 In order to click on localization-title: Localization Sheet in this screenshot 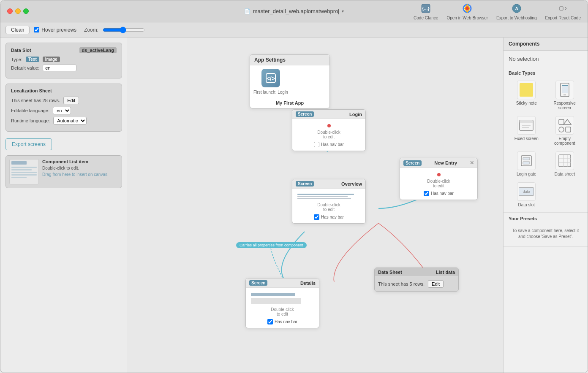, I will do `click(31, 91)`.